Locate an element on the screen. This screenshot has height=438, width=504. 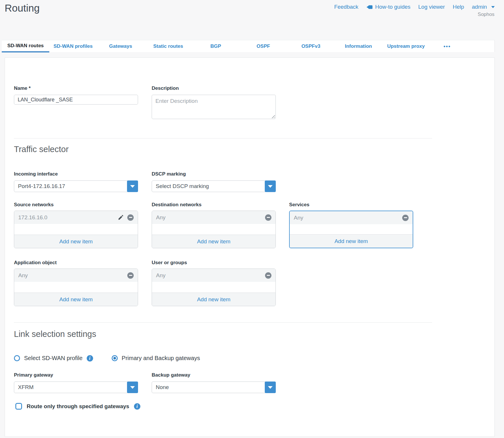
tab-more-ellipsis: ••• is located at coordinates (447, 46).